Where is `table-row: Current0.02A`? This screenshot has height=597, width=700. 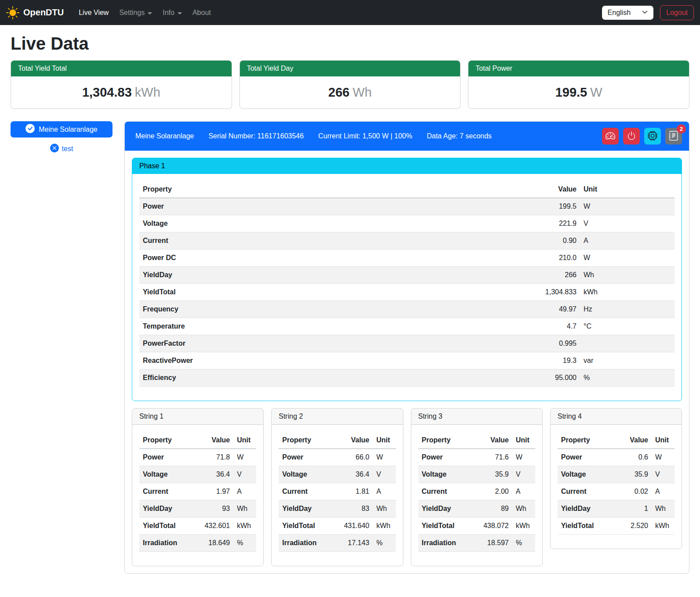 table-row: Current0.02A is located at coordinates (616, 492).